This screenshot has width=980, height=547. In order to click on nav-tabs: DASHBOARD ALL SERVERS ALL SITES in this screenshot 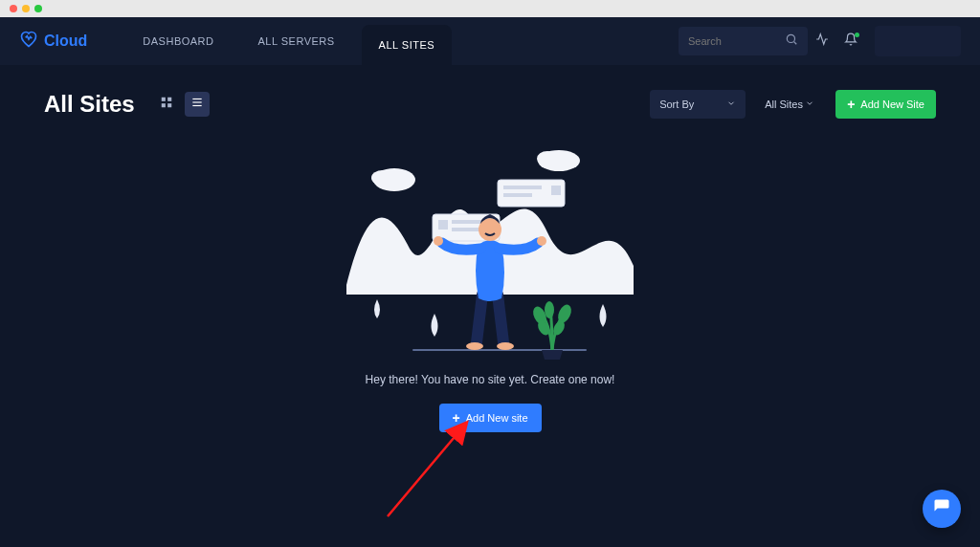, I will do `click(289, 41)`.